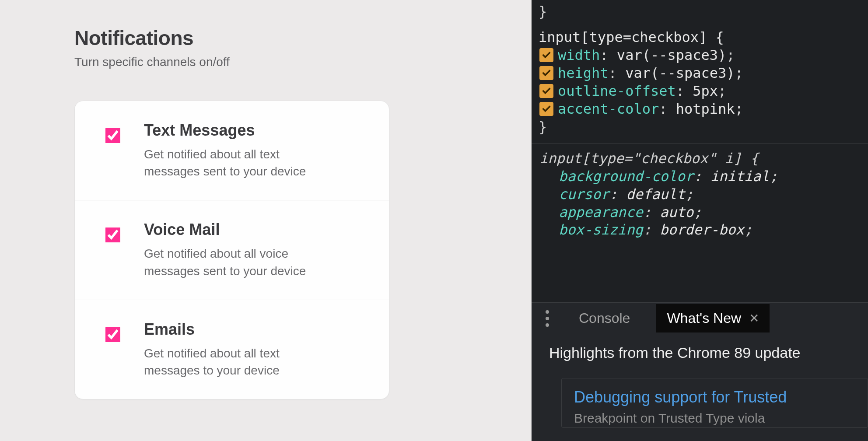 This screenshot has height=441, width=868. What do you see at coordinates (236, 163) in the screenshot?
I see `row-description: Get notified about all text messages sen…` at bounding box center [236, 163].